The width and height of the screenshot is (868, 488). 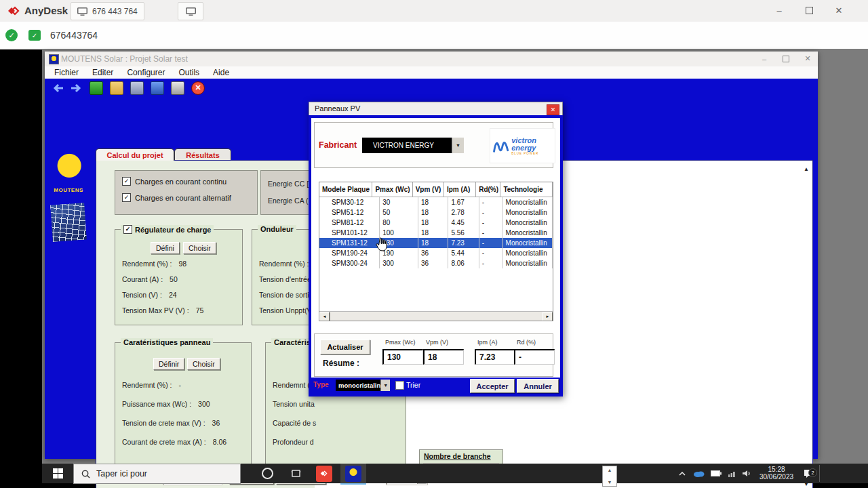 What do you see at coordinates (296, 473) in the screenshot?
I see `task-view-button` at bounding box center [296, 473].